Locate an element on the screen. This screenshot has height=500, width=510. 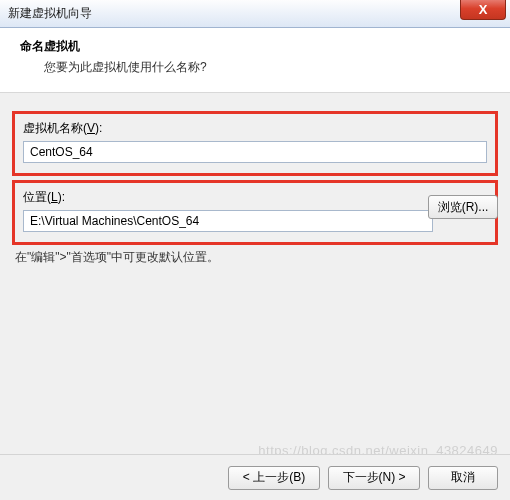
close-icon: X is located at coordinates (484, 10).